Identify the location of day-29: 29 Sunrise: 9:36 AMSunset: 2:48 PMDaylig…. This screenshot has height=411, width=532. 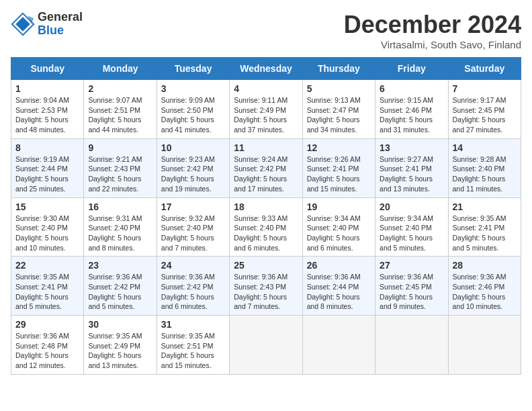
(48, 345).